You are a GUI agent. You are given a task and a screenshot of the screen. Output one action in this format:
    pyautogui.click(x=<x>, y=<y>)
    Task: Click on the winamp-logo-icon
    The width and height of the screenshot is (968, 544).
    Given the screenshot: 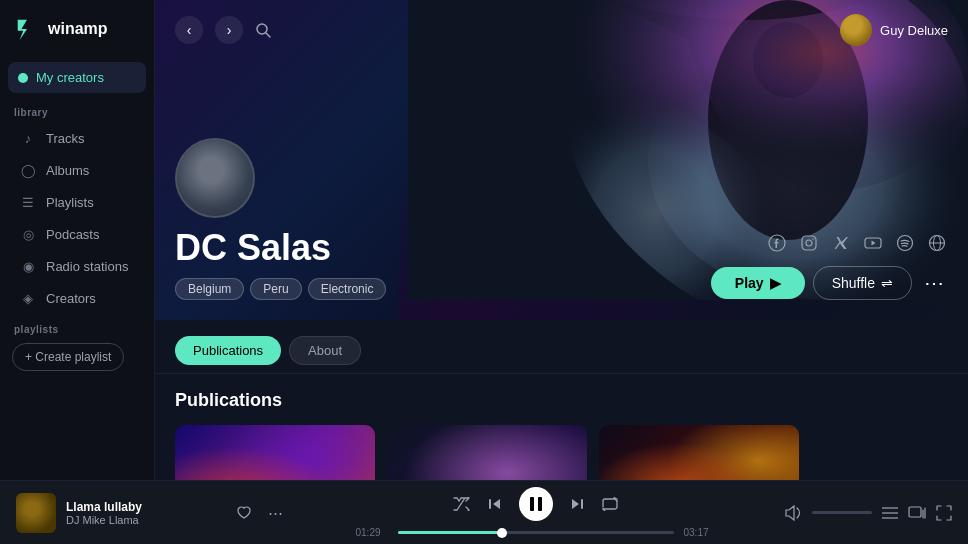 What is the action you would take?
    pyautogui.click(x=27, y=29)
    